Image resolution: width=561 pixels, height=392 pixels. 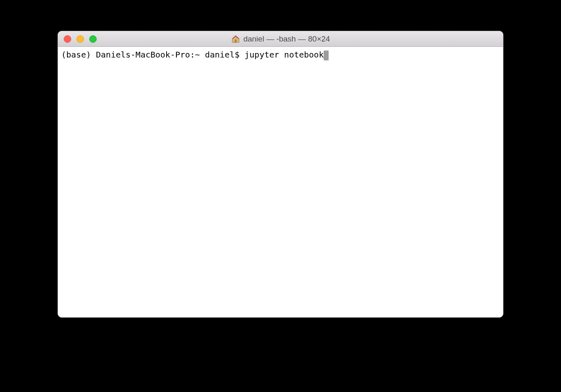 I want to click on terminal-command: jupyter notebook, so click(x=285, y=55).